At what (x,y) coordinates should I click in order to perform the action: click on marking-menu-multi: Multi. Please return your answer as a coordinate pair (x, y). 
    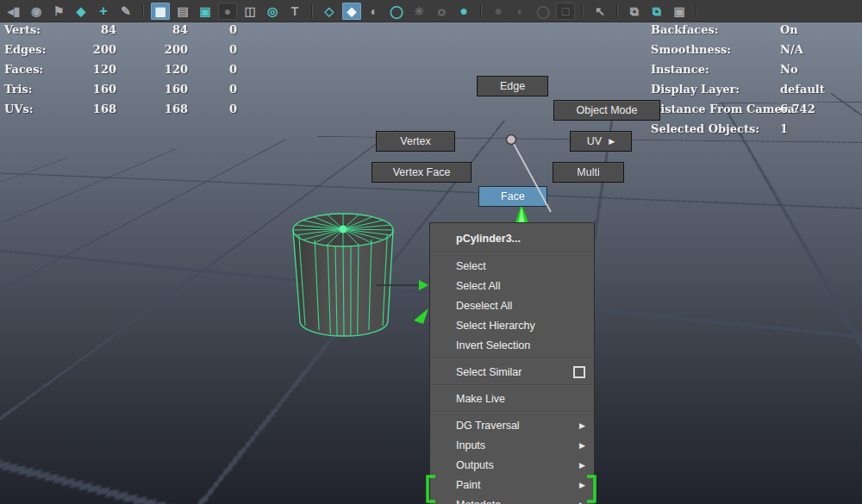
    Looking at the image, I should click on (588, 172).